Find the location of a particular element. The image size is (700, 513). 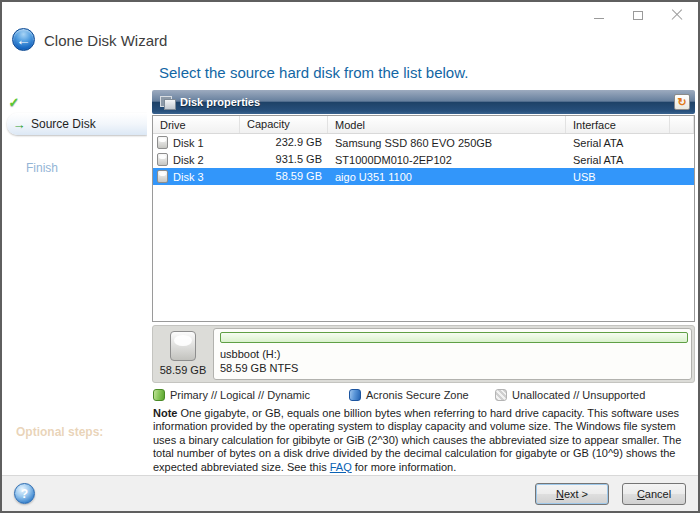

drive-model: ST1000DM010-2EP102 is located at coordinates (447, 160).